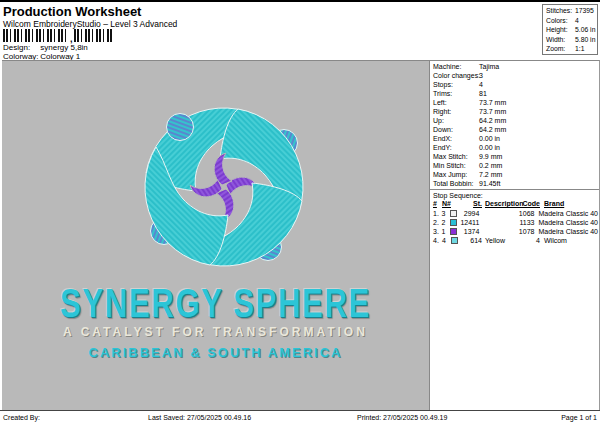  Describe the element at coordinates (438, 204) in the screenshot. I see `col-header-num: #` at that location.